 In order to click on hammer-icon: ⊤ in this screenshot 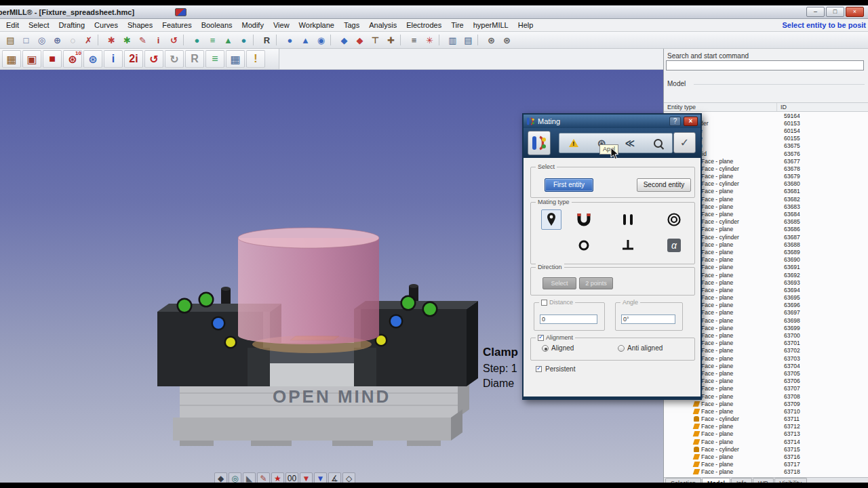, I will do `click(376, 40)`.